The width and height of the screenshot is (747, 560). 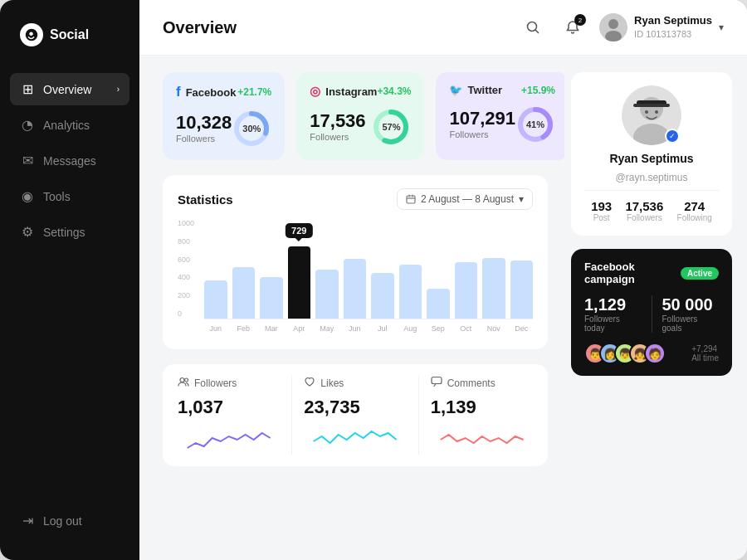 What do you see at coordinates (652, 115) in the screenshot?
I see `profile-avatar-wrap: ✓` at bounding box center [652, 115].